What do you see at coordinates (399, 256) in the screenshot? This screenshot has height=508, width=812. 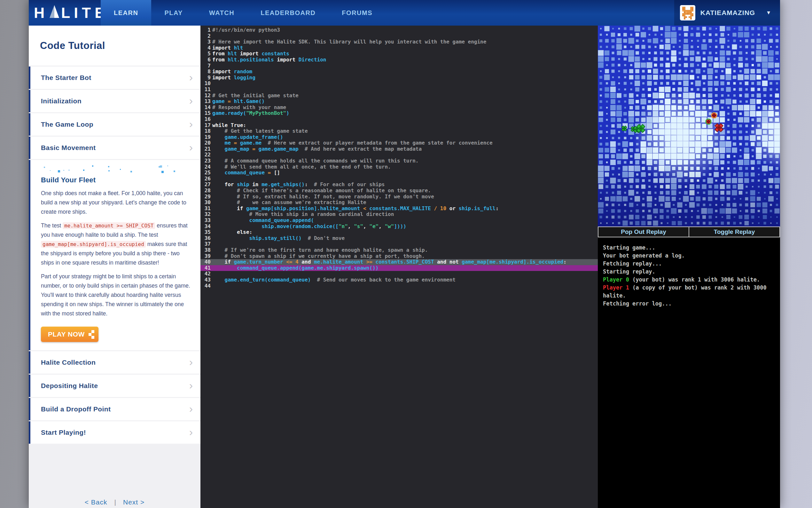 I see `code-line: 39 # Don't spawn a ship if we currently …` at bounding box center [399, 256].